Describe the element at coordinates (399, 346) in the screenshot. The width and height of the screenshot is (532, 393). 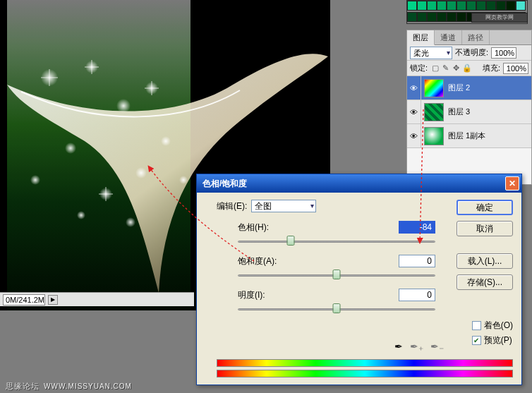
I see `eyedropper-icon: ✒` at that location.